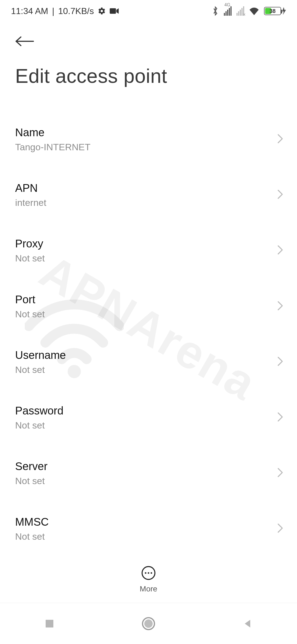 The width and height of the screenshot is (297, 644). What do you see at coordinates (145, 203) in the screenshot?
I see `row-value: internet` at bounding box center [145, 203].